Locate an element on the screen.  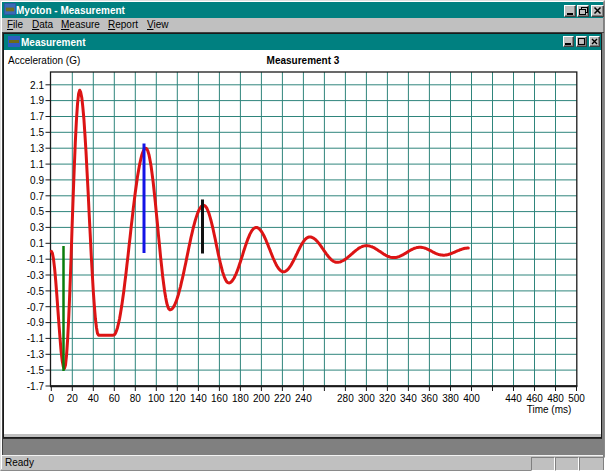
svg-text: 300 is located at coordinates (366, 398).